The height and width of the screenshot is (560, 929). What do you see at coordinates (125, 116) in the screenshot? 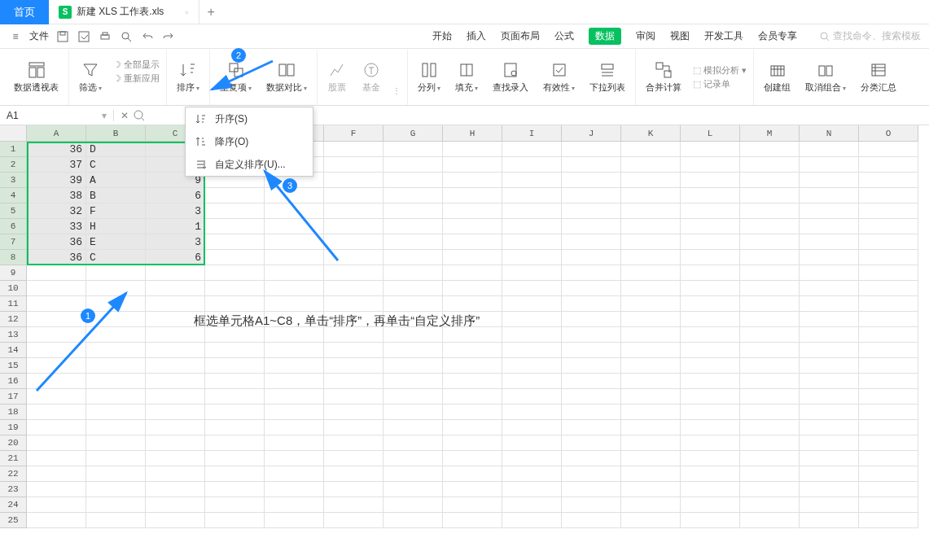
I see `cancel-icon: ✕` at bounding box center [125, 116].